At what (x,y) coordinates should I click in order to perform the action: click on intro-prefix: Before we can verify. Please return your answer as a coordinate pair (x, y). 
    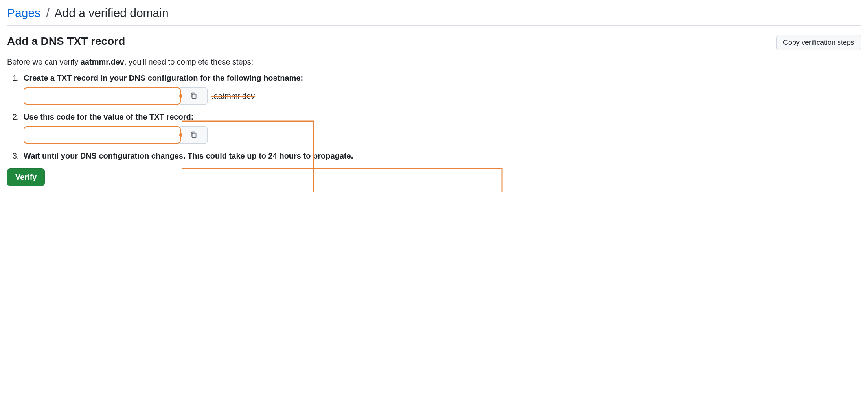
    Looking at the image, I should click on (44, 62).